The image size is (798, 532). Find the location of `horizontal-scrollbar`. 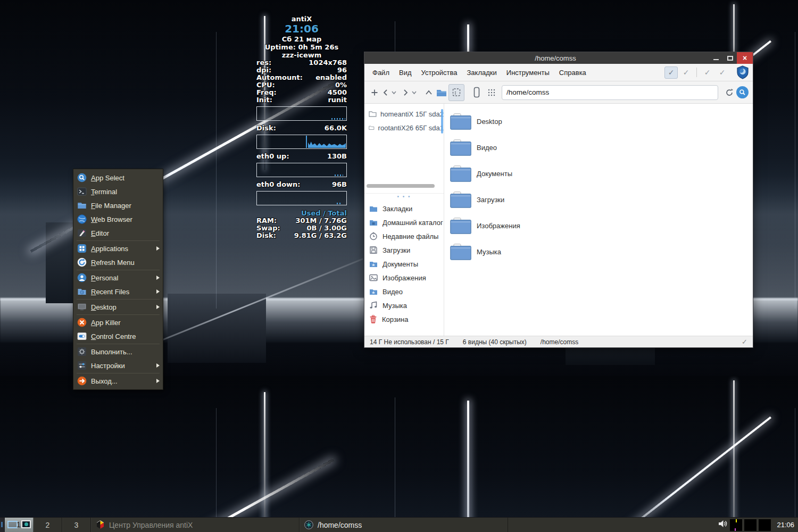

horizontal-scrollbar is located at coordinates (401, 186).